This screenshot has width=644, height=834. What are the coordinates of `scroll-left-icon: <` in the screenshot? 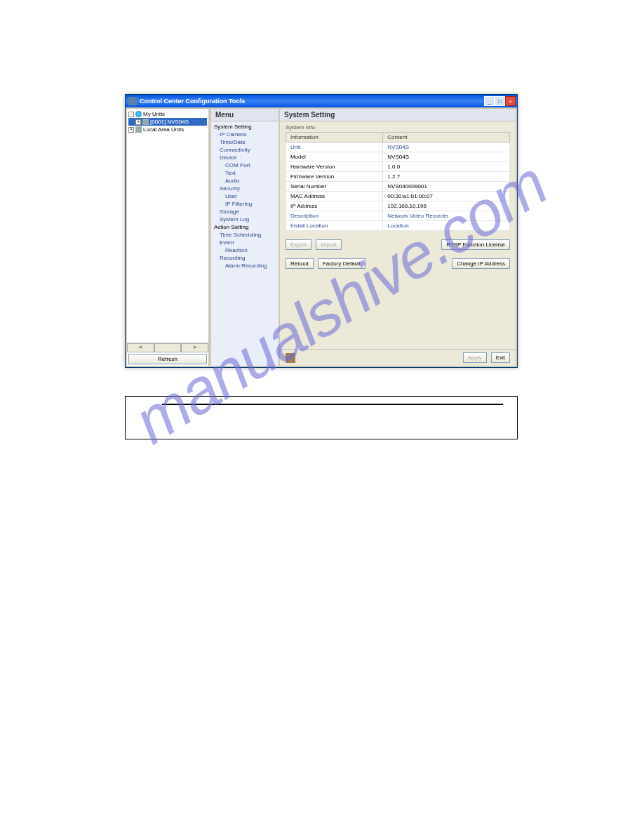 It's located at (140, 348).